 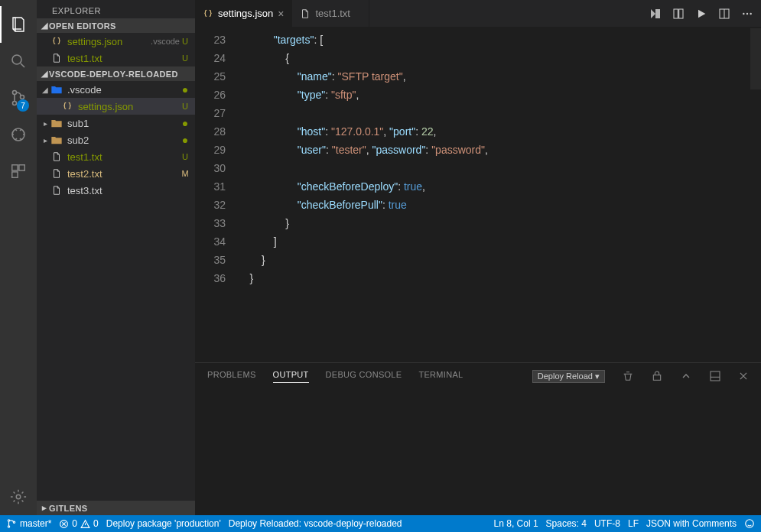 What do you see at coordinates (315, 524) in the screenshot?
I see `deploy-reloaded: Deploy Reloaded: vscode-deploy-reloaded` at bounding box center [315, 524].